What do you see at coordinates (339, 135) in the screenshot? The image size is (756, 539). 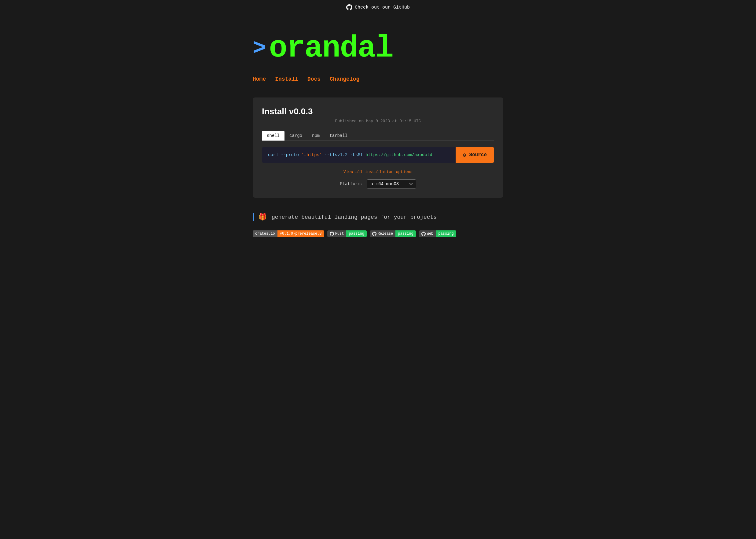 I see `tab-tarball: tarball` at bounding box center [339, 135].